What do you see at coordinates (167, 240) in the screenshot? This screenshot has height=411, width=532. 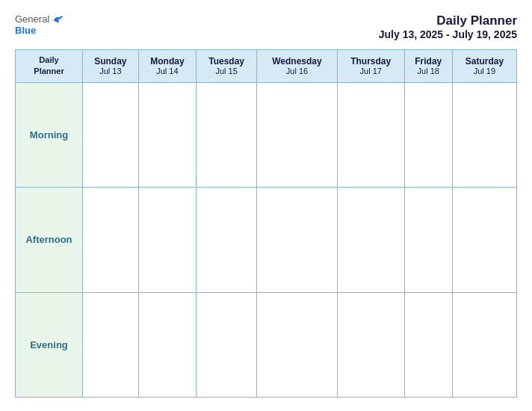 I see `cell-afternoon-mon` at bounding box center [167, 240].